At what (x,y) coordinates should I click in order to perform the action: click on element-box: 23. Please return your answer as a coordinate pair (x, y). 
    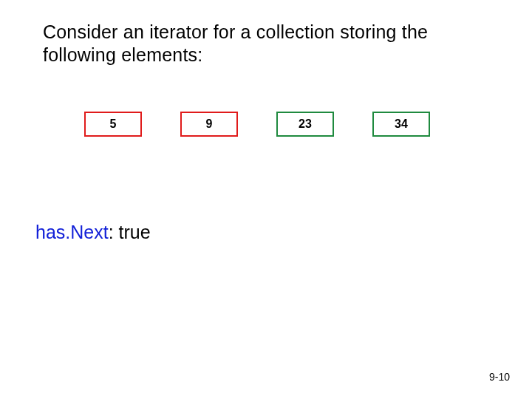
    Looking at the image, I should click on (305, 124).